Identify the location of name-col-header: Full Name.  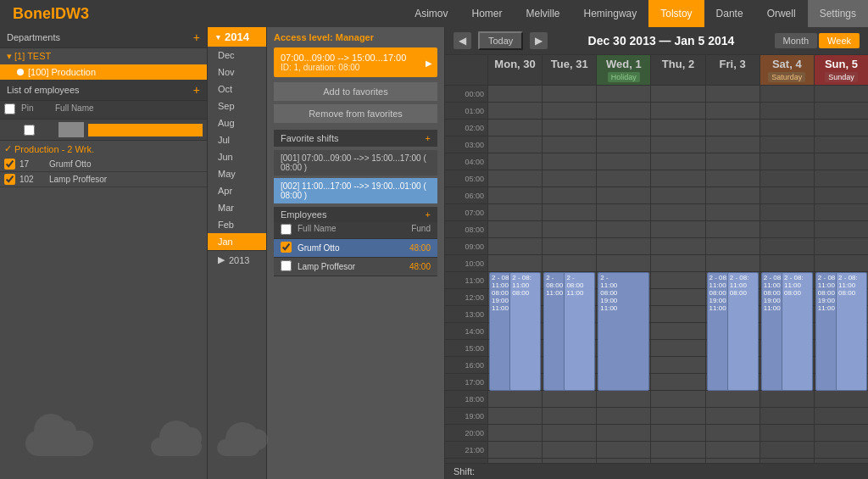
(129, 110).